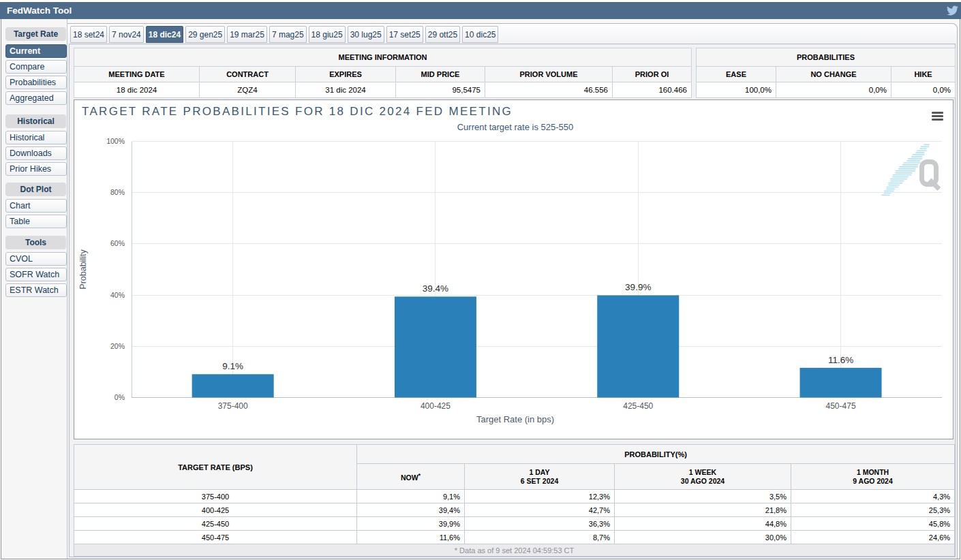 The width and height of the screenshot is (961, 560). Describe the element at coordinates (549, 75) in the screenshot. I see `col-header-prior-volume: PRIOR VOLUME` at that location.